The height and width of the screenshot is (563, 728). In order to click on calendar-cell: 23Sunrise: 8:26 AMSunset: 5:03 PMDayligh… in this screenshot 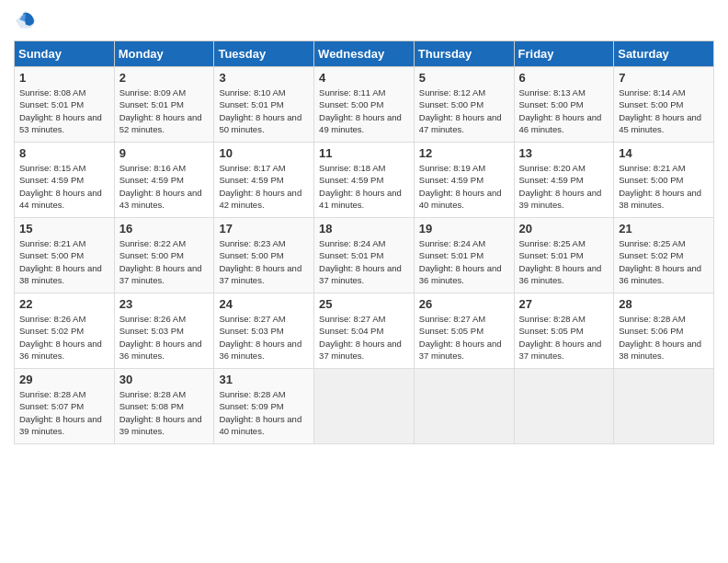, I will do `click(164, 331)`.